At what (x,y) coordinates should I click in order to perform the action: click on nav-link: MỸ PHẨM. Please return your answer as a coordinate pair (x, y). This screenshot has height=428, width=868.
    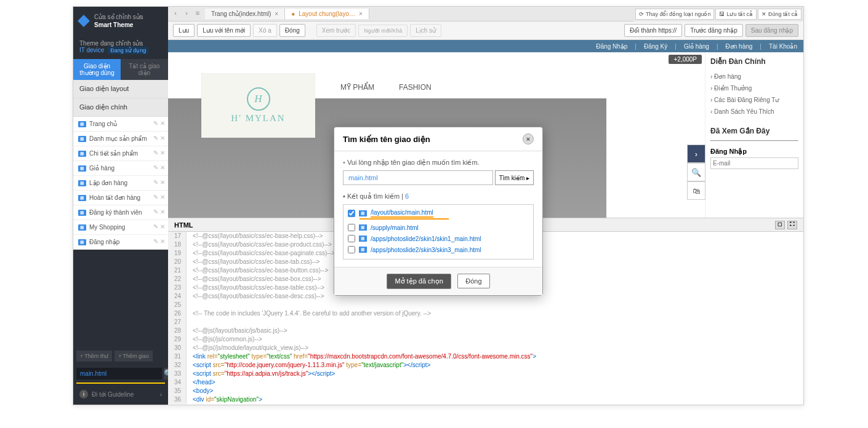
    Looking at the image, I should click on (357, 87).